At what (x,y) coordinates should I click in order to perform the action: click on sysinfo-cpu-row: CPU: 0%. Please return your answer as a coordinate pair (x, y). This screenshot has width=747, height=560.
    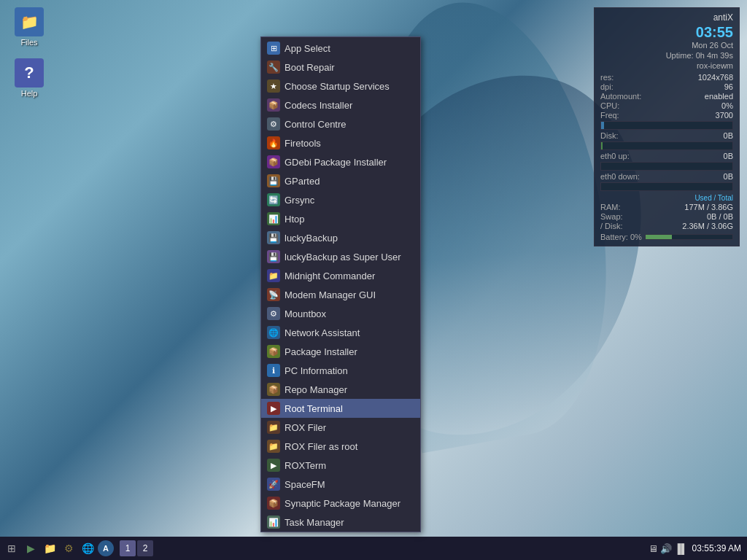
    Looking at the image, I should click on (667, 106).